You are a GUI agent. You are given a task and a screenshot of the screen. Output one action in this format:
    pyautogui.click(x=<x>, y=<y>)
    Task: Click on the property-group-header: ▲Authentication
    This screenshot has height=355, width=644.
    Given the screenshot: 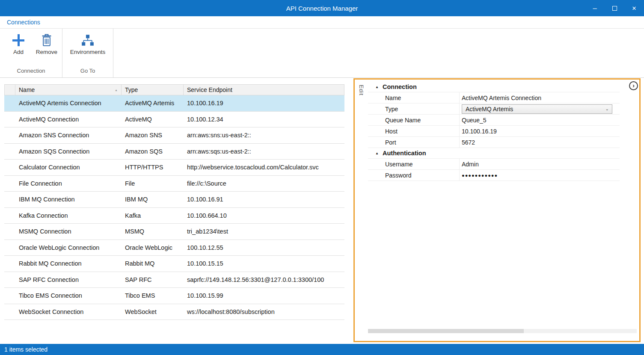 What is the action you would take?
    pyautogui.click(x=494, y=153)
    